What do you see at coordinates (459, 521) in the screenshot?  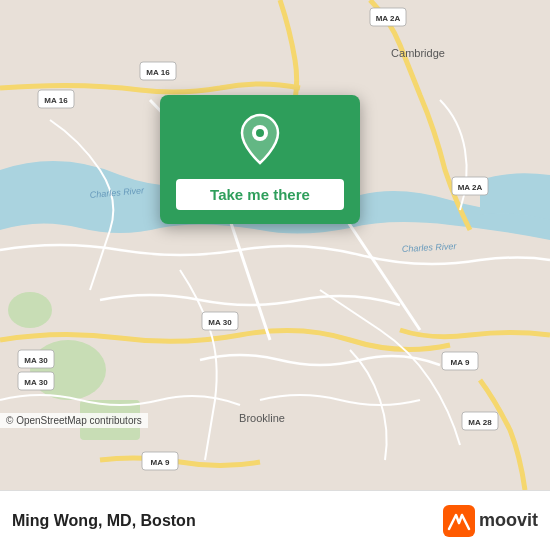 I see `moovit-brand-icon` at bounding box center [459, 521].